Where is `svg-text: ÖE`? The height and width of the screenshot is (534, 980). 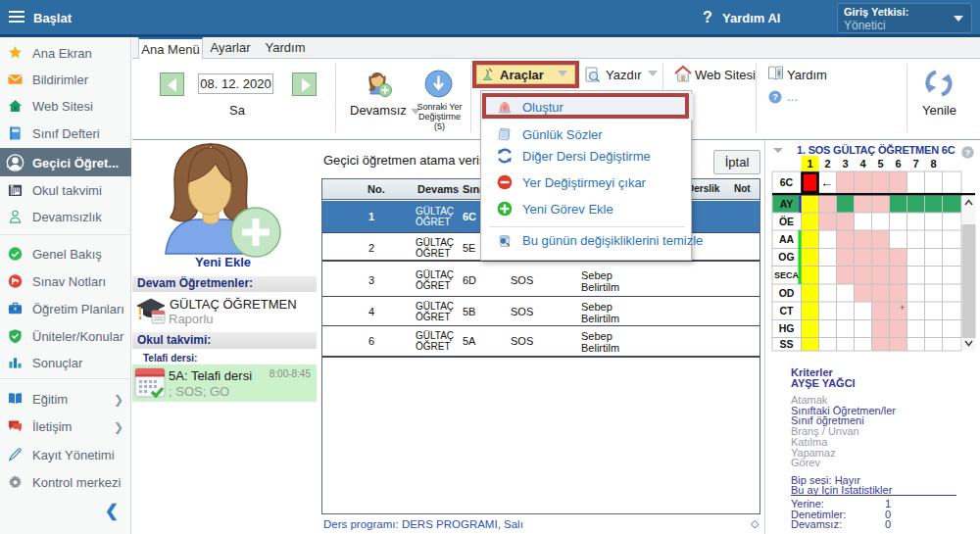 svg-text: ÖE is located at coordinates (786, 221).